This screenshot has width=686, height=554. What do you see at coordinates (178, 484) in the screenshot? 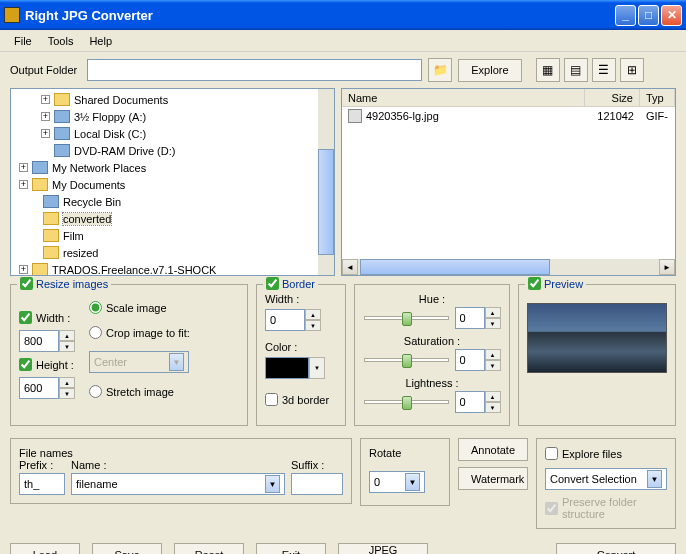
I see `name-combo: filename▼` at bounding box center [178, 484].